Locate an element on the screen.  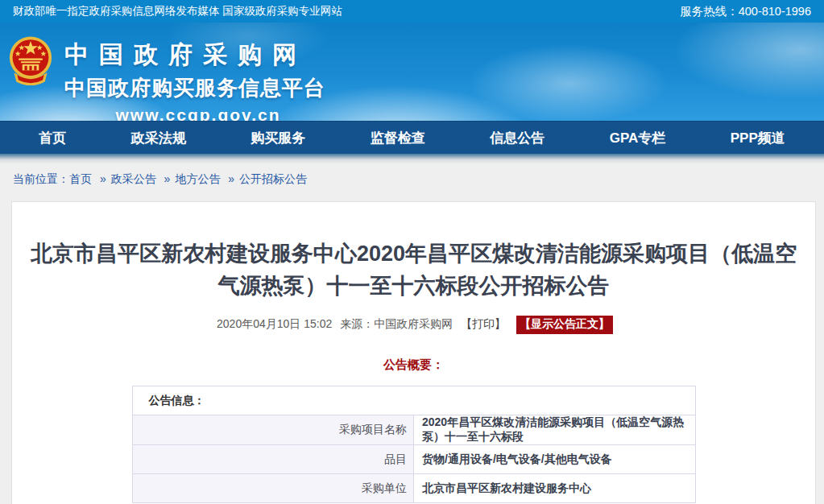
site-url: www.ccgp.gov.cn is located at coordinates (198, 113).